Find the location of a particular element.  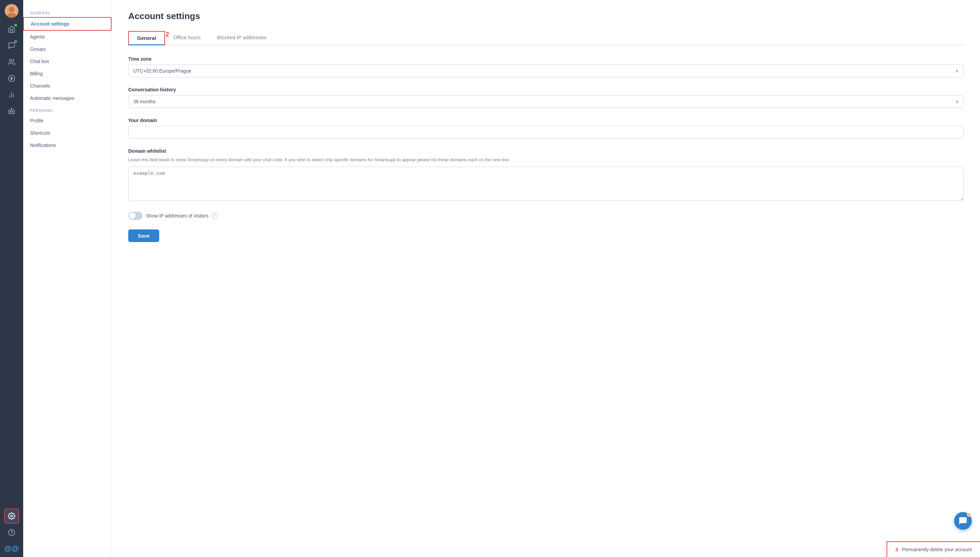

chat-float-dot is located at coordinates (969, 515).